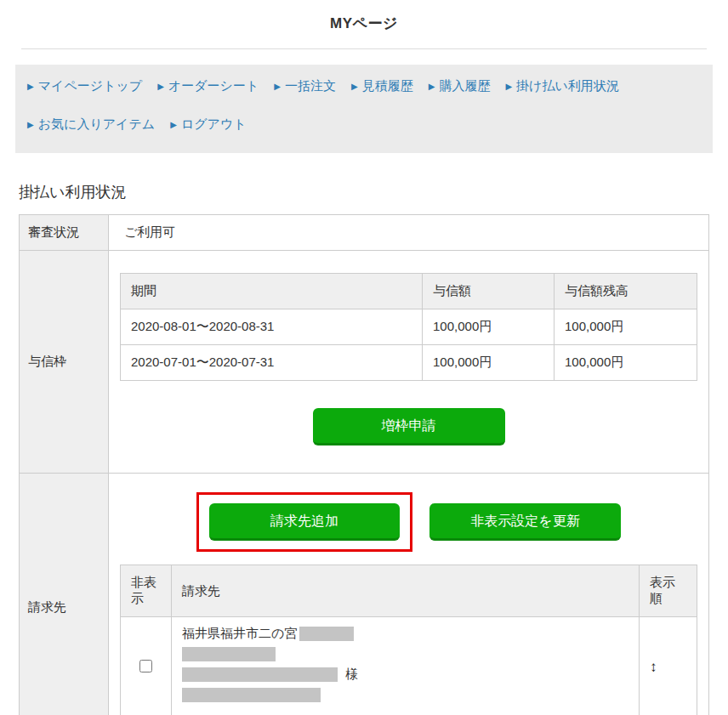 The image size is (728, 715). Describe the element at coordinates (146, 592) in the screenshot. I see `hide-column-header: 非表示` at that location.